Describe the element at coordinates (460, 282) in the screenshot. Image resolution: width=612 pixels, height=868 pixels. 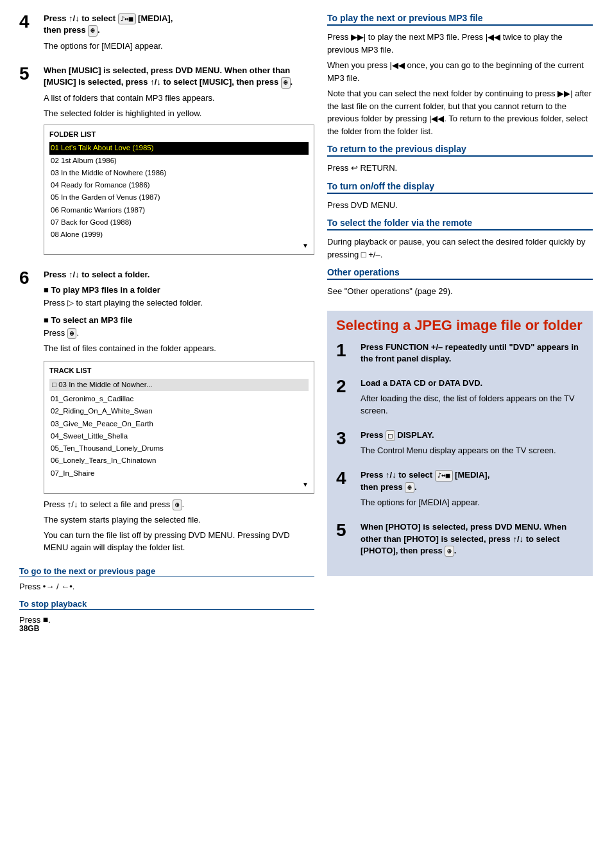
I see `section-other: Other operations See "Other operations" …` at that location.